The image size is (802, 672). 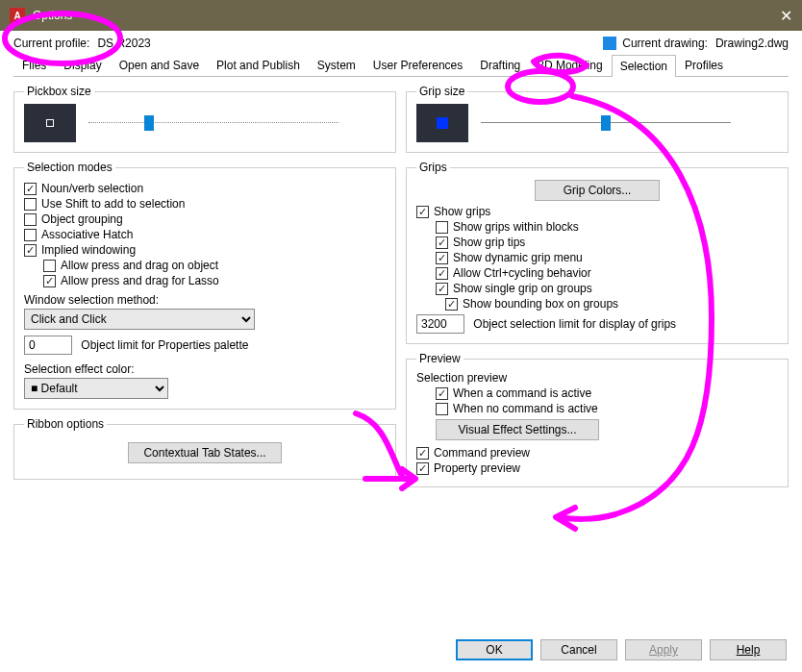 What do you see at coordinates (164, 345) in the screenshot?
I see `obj-limit-label: Object limit for Properties palette` at bounding box center [164, 345].